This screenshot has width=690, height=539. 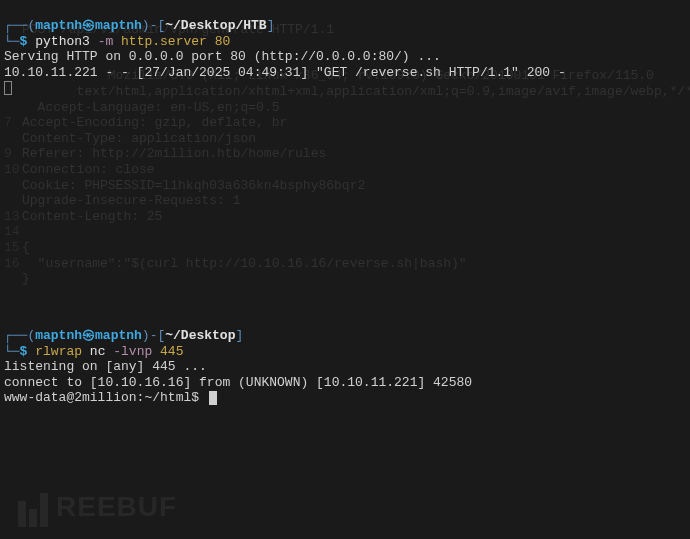 What do you see at coordinates (345, 26) in the screenshot?
I see `shell-prompt-line: ┌──(maptnh㉿maptnh)-[~/Desktop/HTB]` at bounding box center [345, 26].